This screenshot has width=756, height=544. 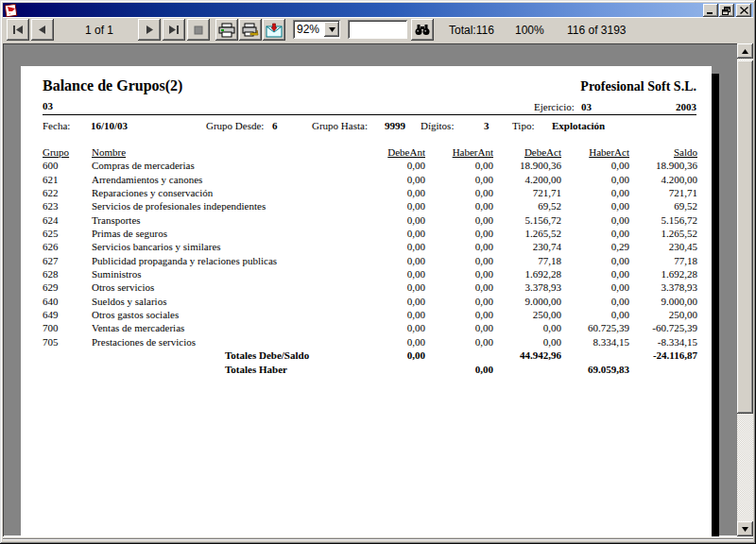 I want to click on cell-nombre: Arrendamientos y canones, so click(x=224, y=179).